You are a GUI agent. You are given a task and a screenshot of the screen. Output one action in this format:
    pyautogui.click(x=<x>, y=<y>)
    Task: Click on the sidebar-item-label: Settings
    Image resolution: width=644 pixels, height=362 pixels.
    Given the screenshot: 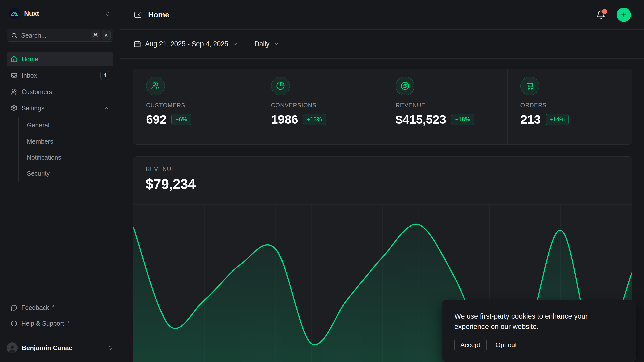 What is the action you would take?
    pyautogui.click(x=62, y=108)
    